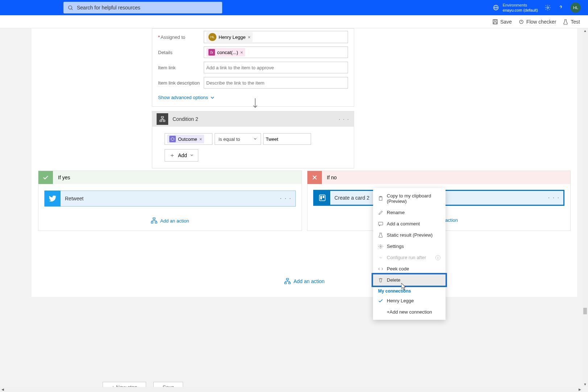 The image size is (588, 392). What do you see at coordinates (521, 5) in the screenshot?
I see `environment-label: Environments` at bounding box center [521, 5].